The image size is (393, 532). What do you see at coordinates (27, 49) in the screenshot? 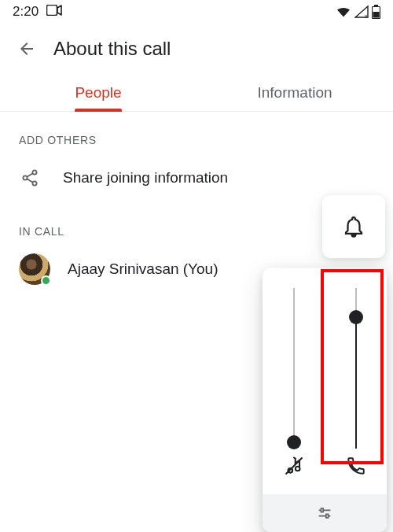
I see `back-button` at bounding box center [27, 49].